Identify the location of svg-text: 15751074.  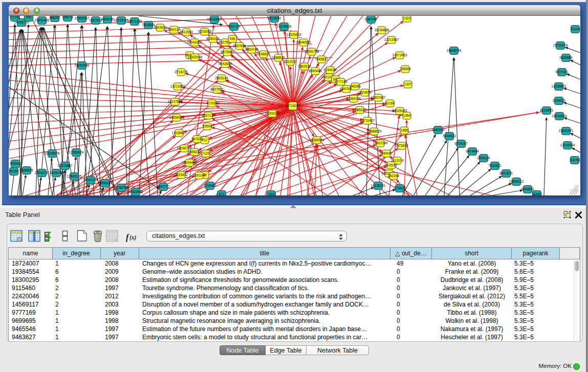
(561, 45).